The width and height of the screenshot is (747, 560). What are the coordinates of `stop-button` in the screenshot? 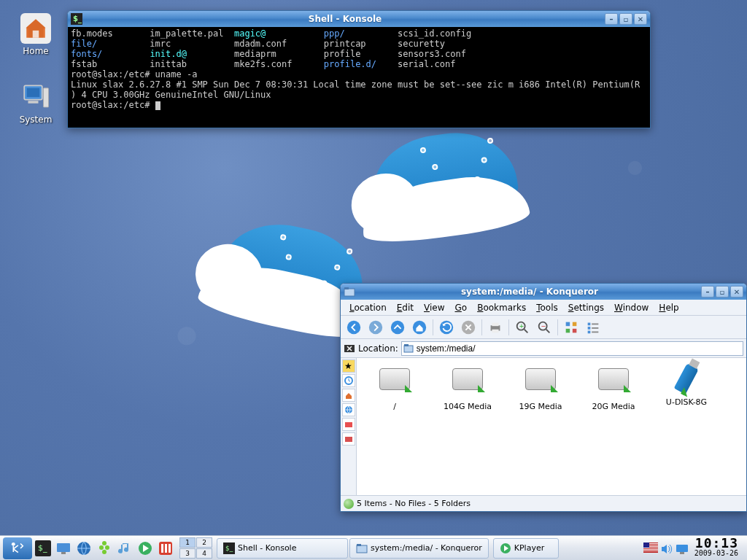 It's located at (468, 327).